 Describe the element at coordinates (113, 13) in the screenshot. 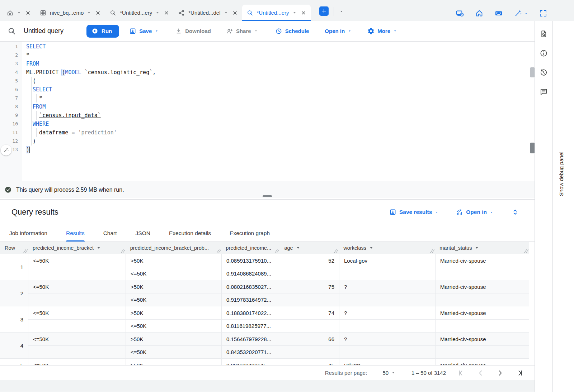

I see `query-icon` at that location.